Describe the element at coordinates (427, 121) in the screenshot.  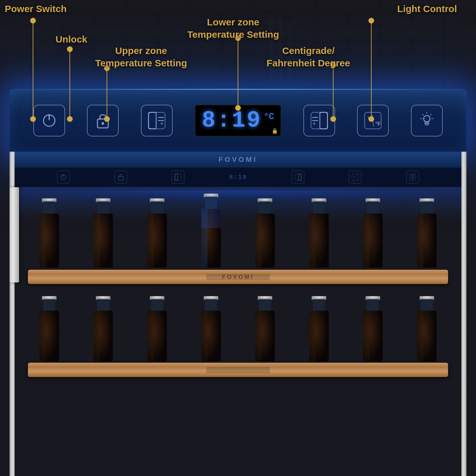
I see `light-control-button` at that location.